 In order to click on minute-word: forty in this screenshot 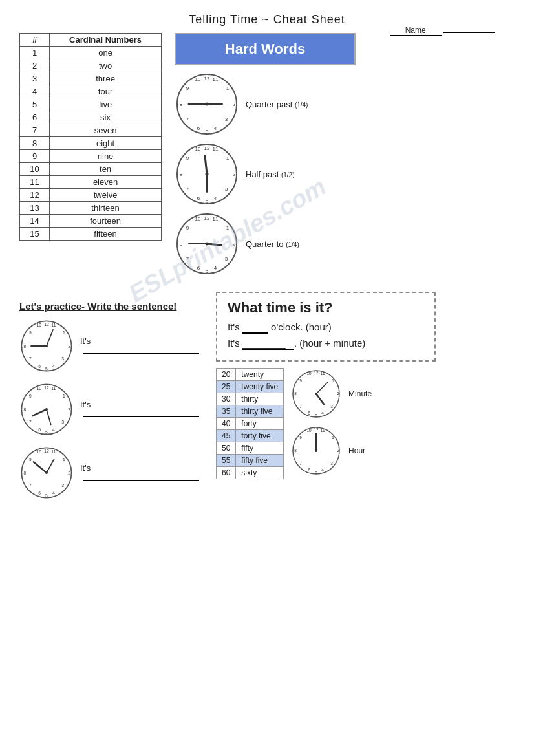, I will do `click(260, 424)`.